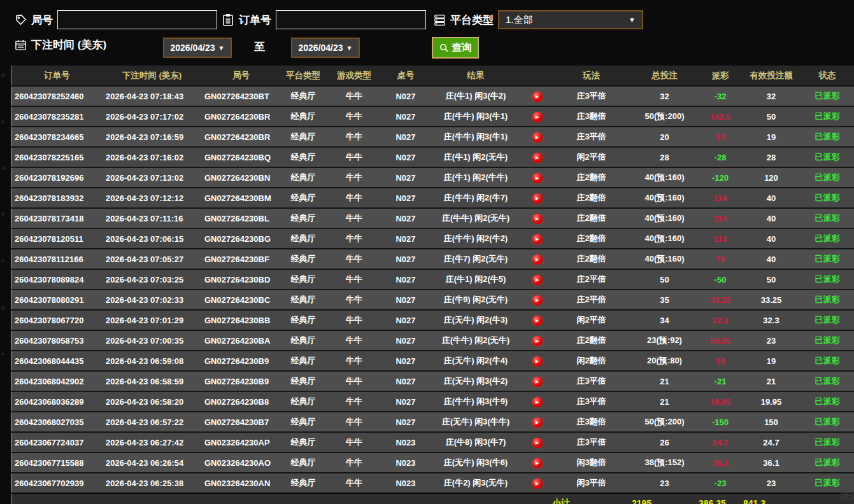 The width and height of the screenshot is (854, 504). Describe the element at coordinates (720, 198) in the screenshot. I see `payout-cell: 114` at that location.